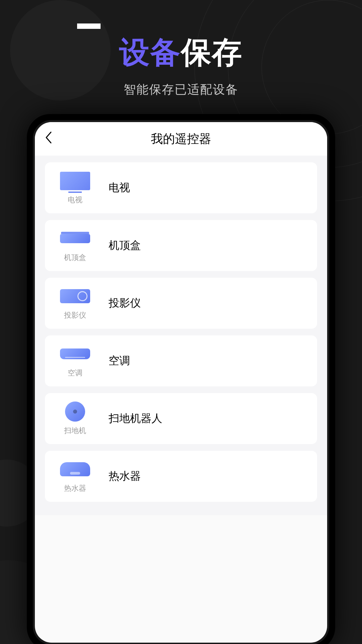 The width and height of the screenshot is (362, 644). What do you see at coordinates (75, 258) in the screenshot?
I see `device-icon-label: 机顶盒` at bounding box center [75, 258].